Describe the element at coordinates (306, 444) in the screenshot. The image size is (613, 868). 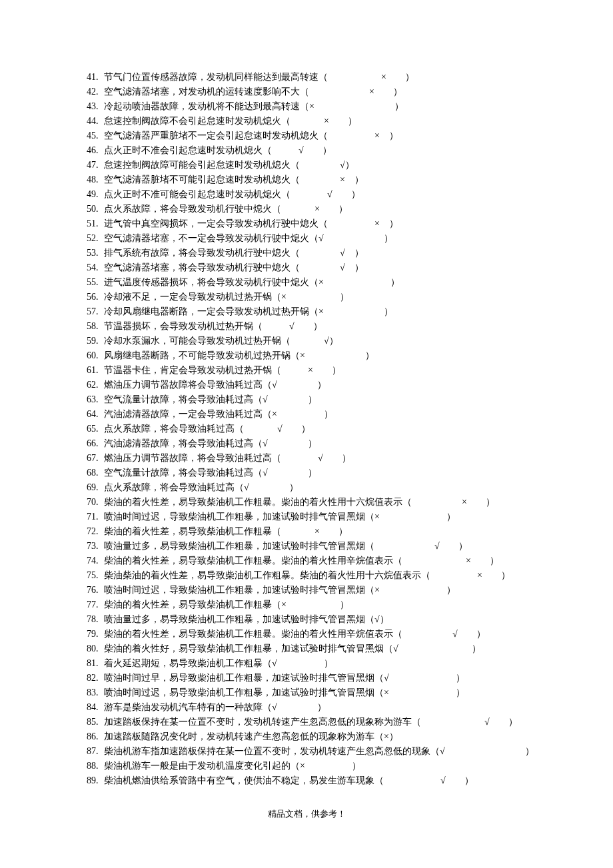
I see `question-line: 66.汽油滤清器故障，将会导致油耗过高（√）` at that location.